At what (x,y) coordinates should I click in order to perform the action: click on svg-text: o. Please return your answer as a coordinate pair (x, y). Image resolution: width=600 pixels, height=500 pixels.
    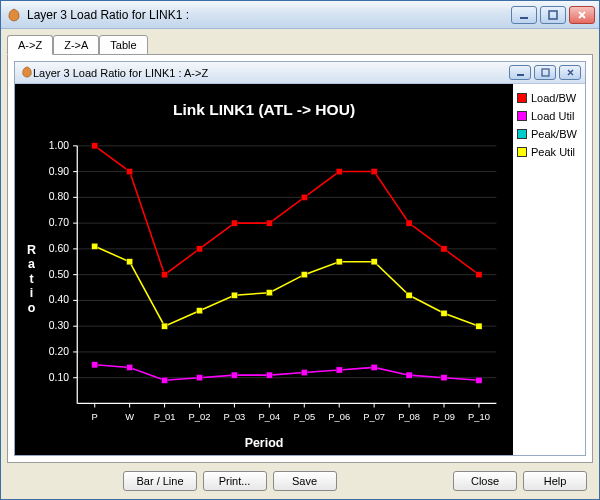
    Looking at the image, I should click on (32, 308).